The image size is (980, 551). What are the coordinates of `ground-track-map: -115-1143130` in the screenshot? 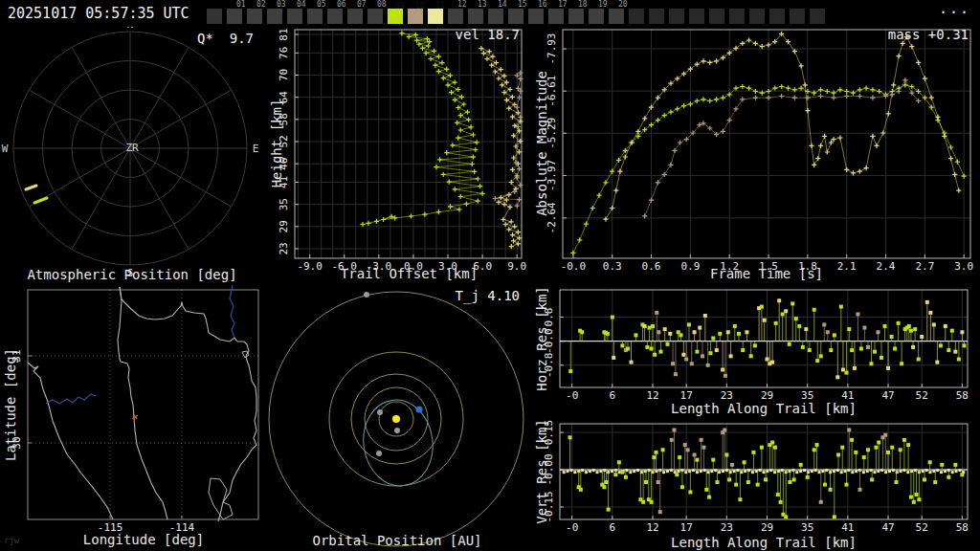 It's located at (134, 417).